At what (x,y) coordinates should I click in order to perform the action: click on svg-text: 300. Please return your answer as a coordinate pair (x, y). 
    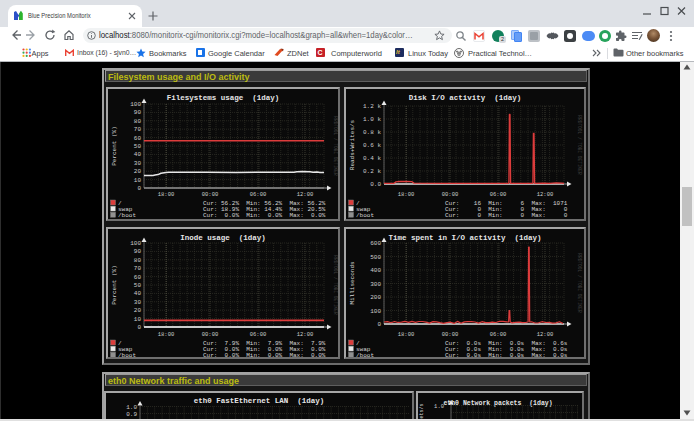
    Looking at the image, I should click on (376, 284).